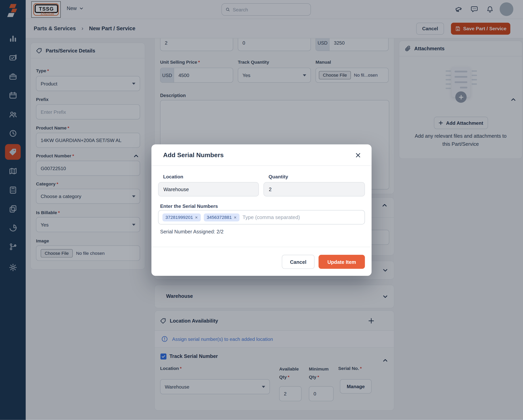 The width and height of the screenshot is (523, 420). I want to click on modal-location-field: Warehouse, so click(209, 189).